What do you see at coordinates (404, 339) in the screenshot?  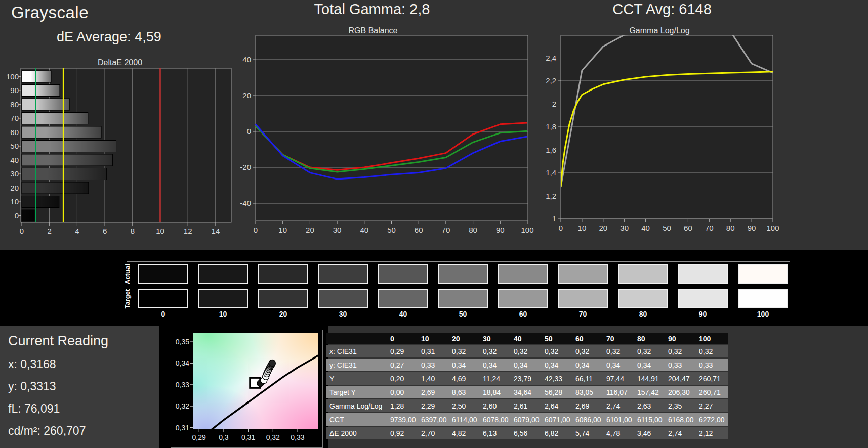 I see `column-header-0: 0` at bounding box center [404, 339].